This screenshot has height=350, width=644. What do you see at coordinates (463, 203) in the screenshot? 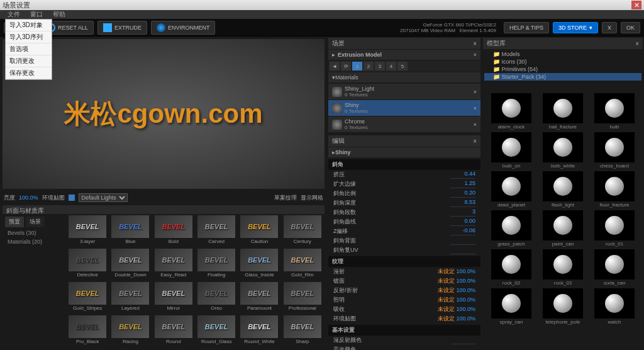
I see `param-value: 8.53` at bounding box center [463, 203].